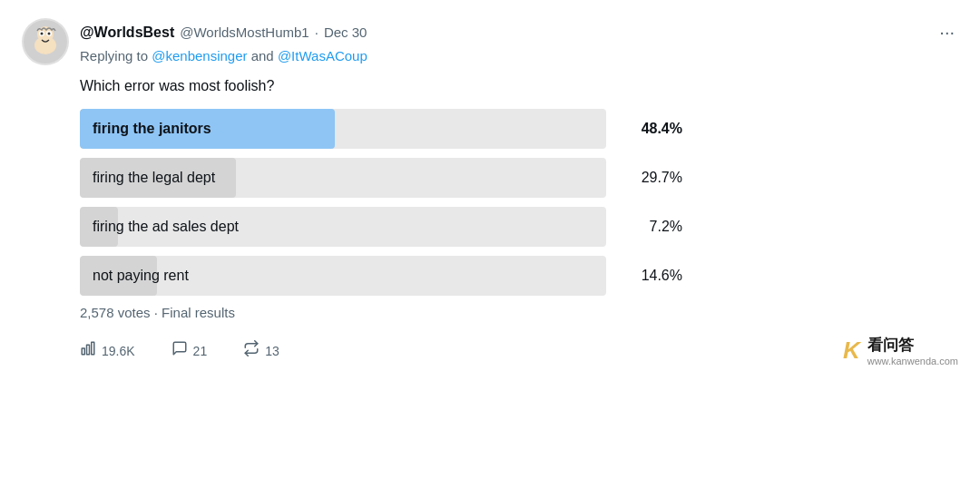 The image size is (980, 498). Describe the element at coordinates (519, 56) in the screenshot. I see `replying-to: Replying to @kenbensinger and @ItWasACou…` at that location.